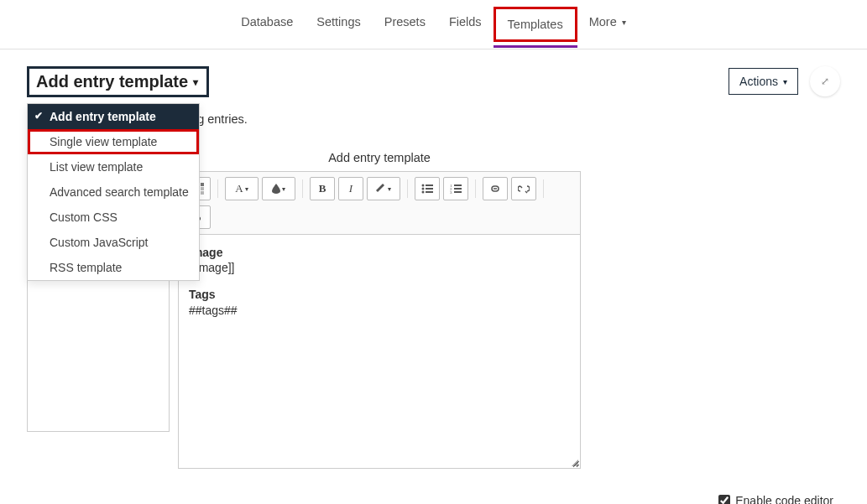 The height and width of the screenshot is (504, 867). Describe the element at coordinates (113, 192) in the screenshot. I see `template-dropdown: Add entry template Single view template …` at that location.